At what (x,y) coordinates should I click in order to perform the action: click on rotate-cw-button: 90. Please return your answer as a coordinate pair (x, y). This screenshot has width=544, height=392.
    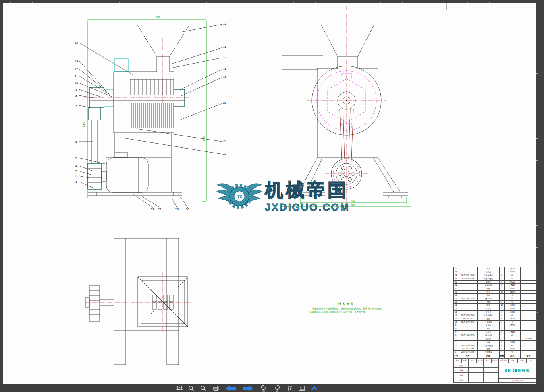
    Looking at the image, I should click on (277, 388).